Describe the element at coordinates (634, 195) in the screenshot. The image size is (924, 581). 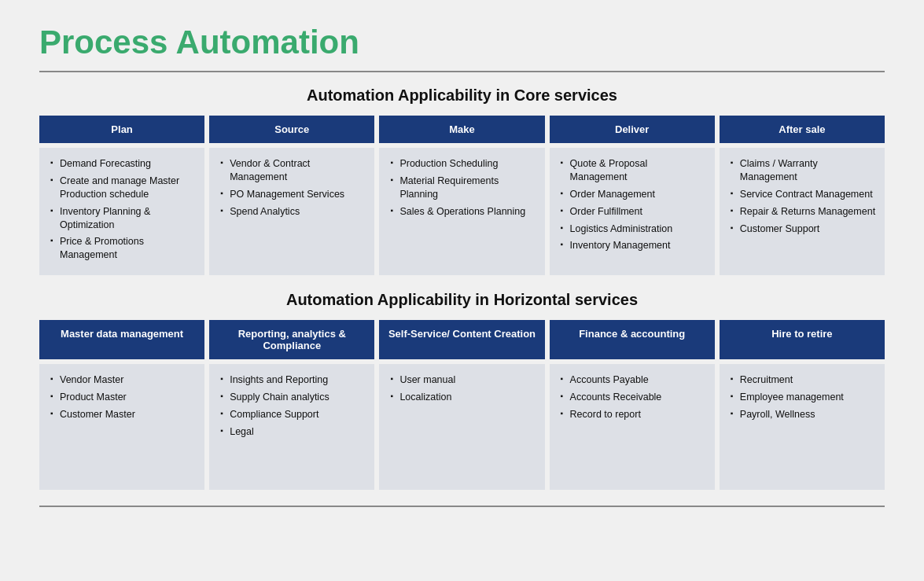
I see `list-item: Order Management` at that location.